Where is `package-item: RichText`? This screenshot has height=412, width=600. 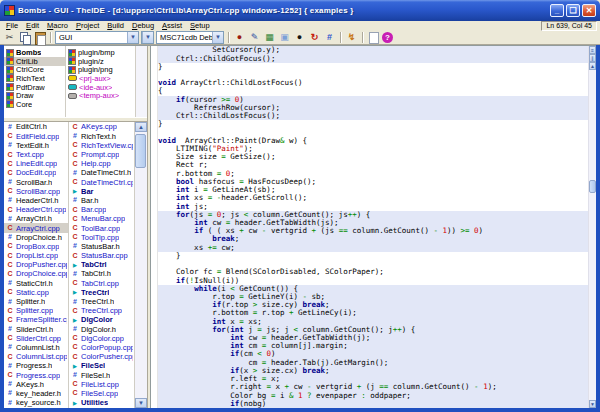 package-item: RichText is located at coordinates (34, 78).